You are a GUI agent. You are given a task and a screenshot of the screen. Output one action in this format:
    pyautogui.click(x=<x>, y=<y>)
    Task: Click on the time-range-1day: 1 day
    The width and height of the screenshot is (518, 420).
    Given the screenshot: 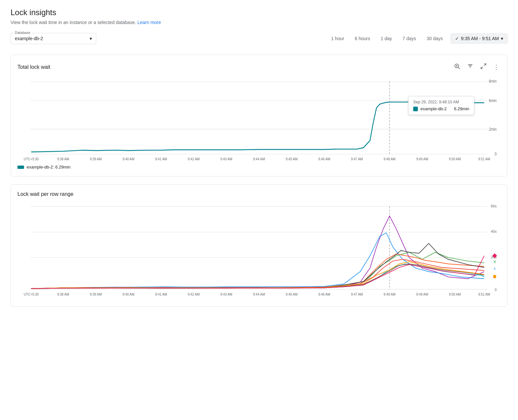 What is the action you would take?
    pyautogui.click(x=386, y=39)
    